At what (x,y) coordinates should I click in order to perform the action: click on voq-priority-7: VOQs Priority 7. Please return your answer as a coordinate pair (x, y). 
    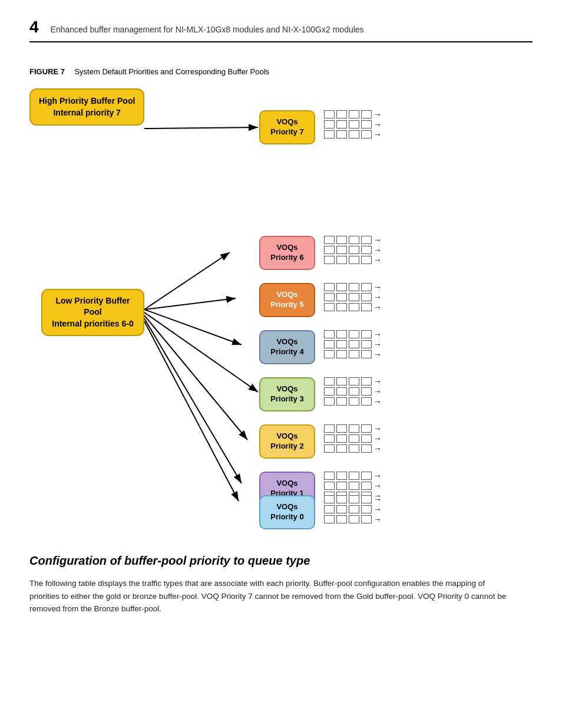
    Looking at the image, I should click on (287, 127).